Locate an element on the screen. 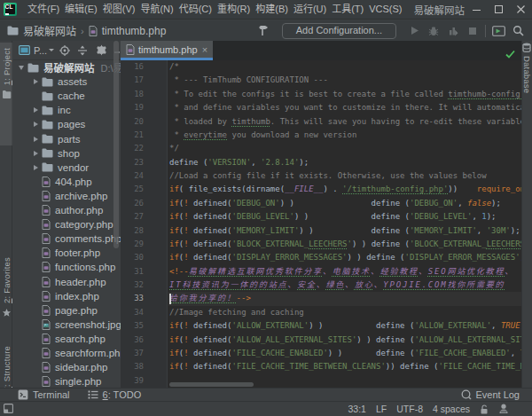  close-button is located at coordinates (521, 9).